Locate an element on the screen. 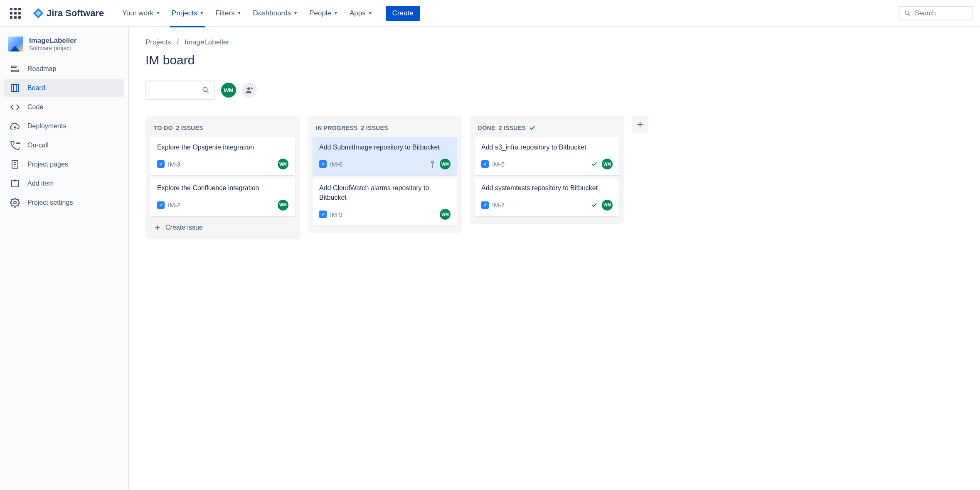 Image resolution: width=980 pixels, height=490 pixels. sidebar-item-add: Add item is located at coordinates (64, 184).